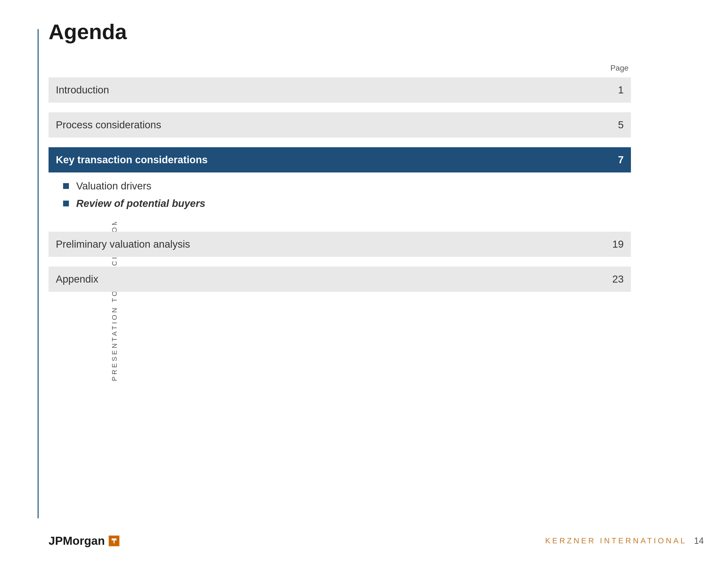  Describe the element at coordinates (616, 541) in the screenshot. I see `footer-brand-name: KERZNER INTERNATIONAL` at that location.